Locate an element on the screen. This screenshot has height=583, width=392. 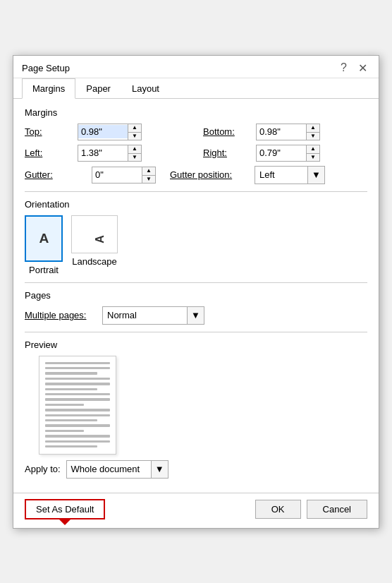
orientation-label: Orientation is located at coordinates (196, 205).